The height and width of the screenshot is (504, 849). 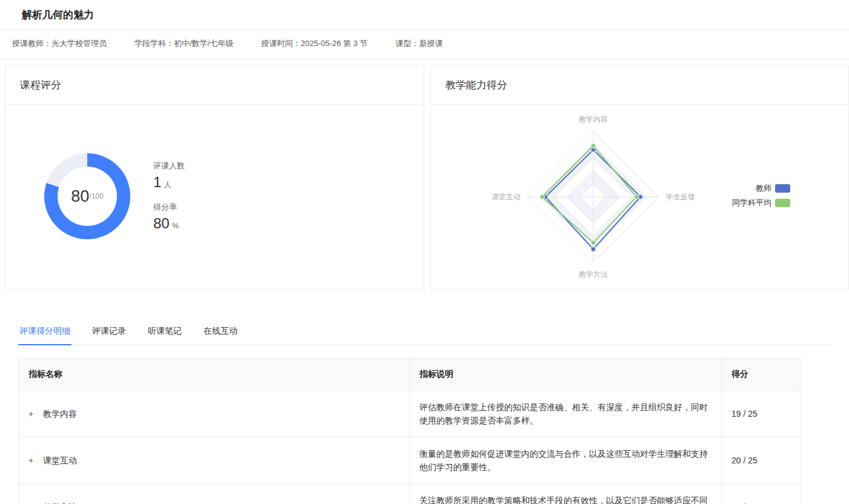 What do you see at coordinates (424, 317) in the screenshot?
I see `tabs-section: 评课得分明细 评课记录 听课笔记 在线互动` at bounding box center [424, 317].